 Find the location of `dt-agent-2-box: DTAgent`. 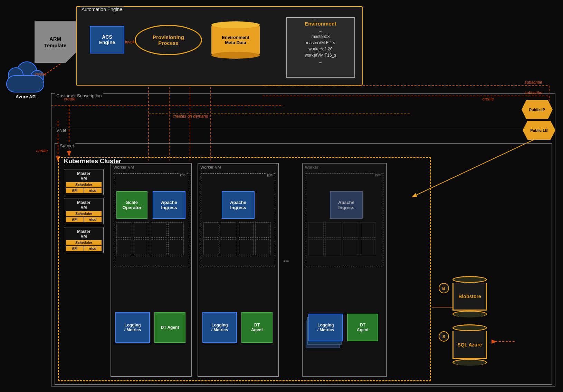

dt-agent-2-box: DTAgent is located at coordinates (257, 327).